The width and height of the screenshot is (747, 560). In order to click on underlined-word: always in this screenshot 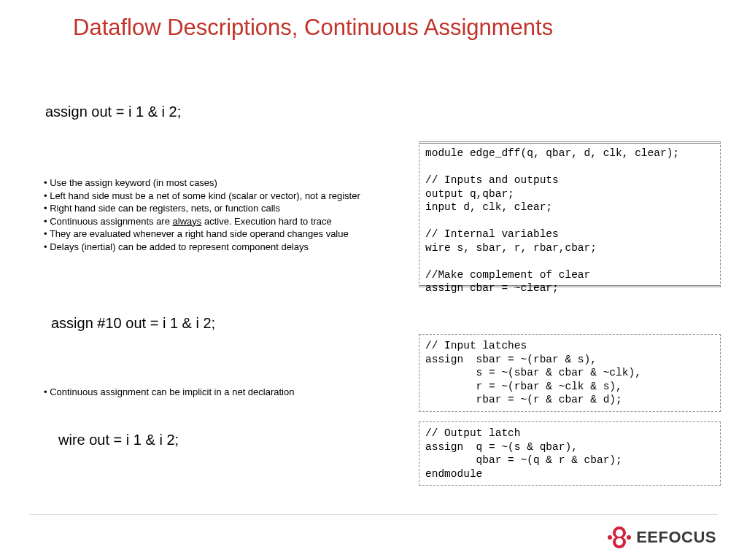, I will do `click(187, 222)`.